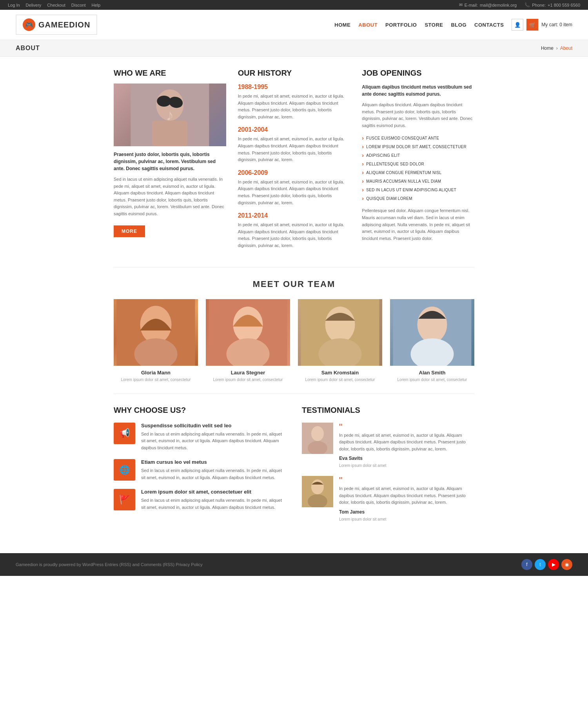 The height and width of the screenshot is (728, 588). I want to click on nav-about: ABOUT, so click(368, 25).